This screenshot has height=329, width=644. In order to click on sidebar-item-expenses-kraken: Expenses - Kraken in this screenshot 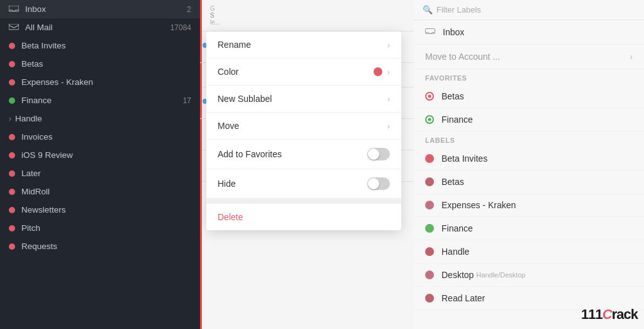, I will do `click(100, 82)`.